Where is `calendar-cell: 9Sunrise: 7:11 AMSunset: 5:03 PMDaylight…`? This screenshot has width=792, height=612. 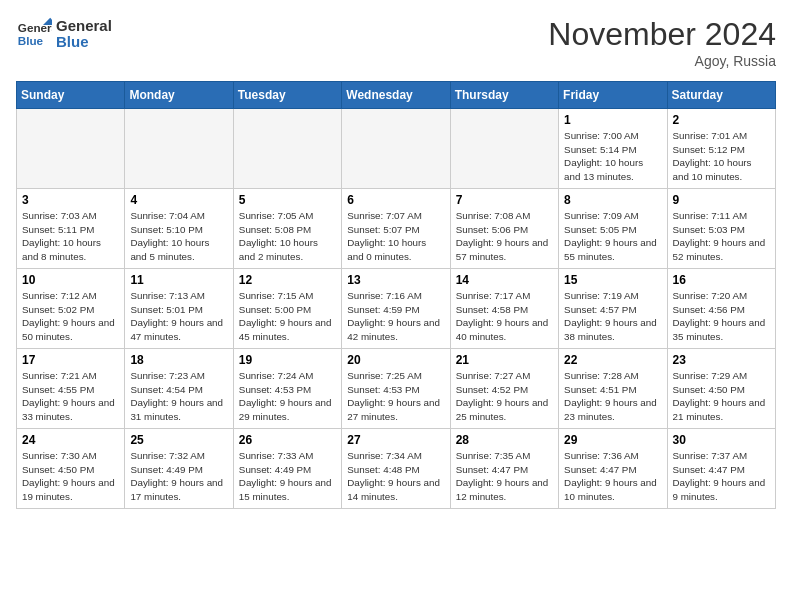 calendar-cell: 9Sunrise: 7:11 AMSunset: 5:03 PMDaylight… is located at coordinates (721, 229).